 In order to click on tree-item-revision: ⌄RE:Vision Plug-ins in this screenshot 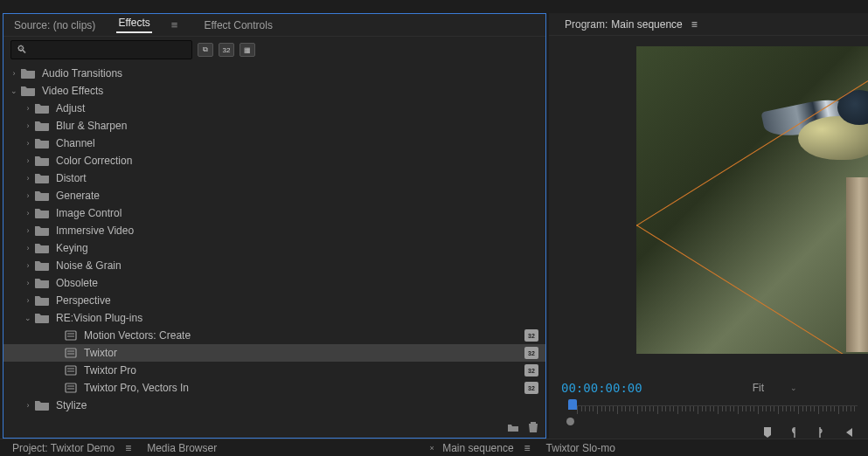, I will do `click(274, 318)`.